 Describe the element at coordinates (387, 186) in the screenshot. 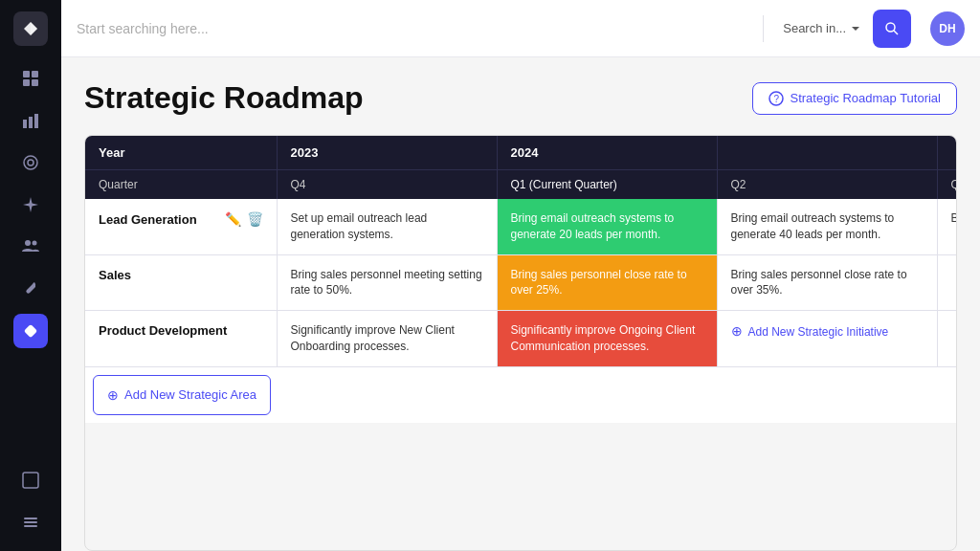

I see `quarter-q4: Q4` at that location.